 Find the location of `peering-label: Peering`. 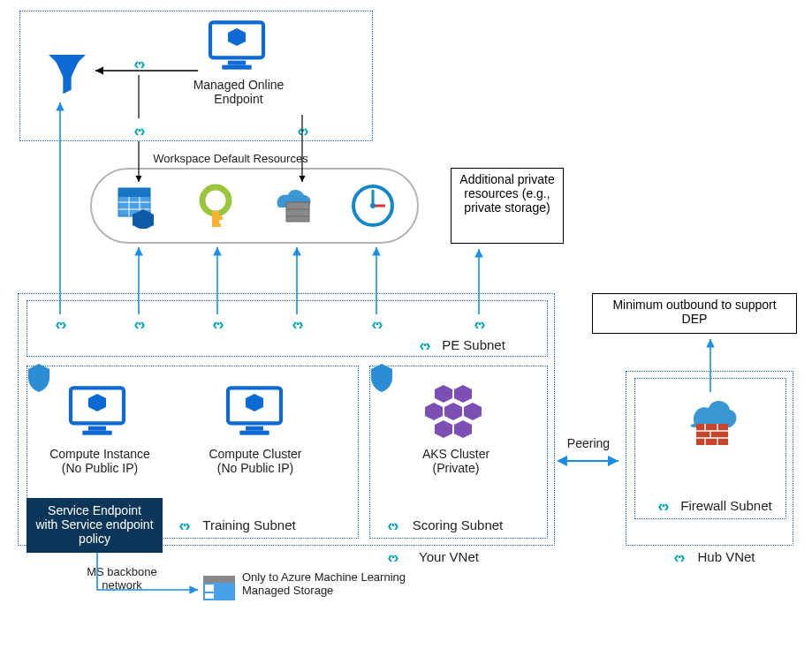

peering-label: Peering is located at coordinates (588, 443).